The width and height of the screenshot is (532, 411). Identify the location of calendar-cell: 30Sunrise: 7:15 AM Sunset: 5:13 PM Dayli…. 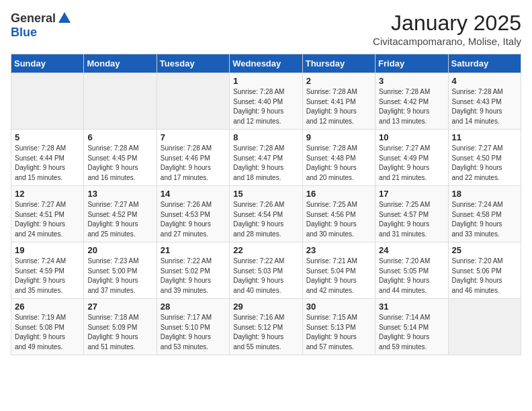
(339, 327).